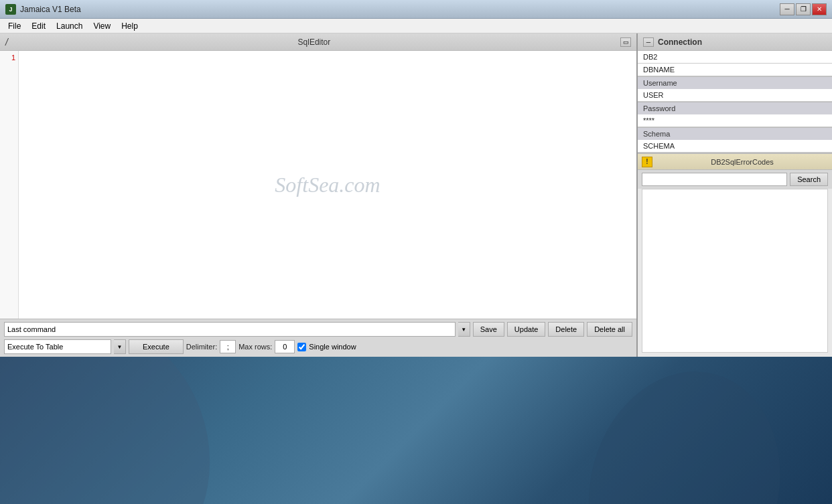 The height and width of the screenshot is (504, 832). I want to click on editor-header: / SqlEditor ▭, so click(318, 42).